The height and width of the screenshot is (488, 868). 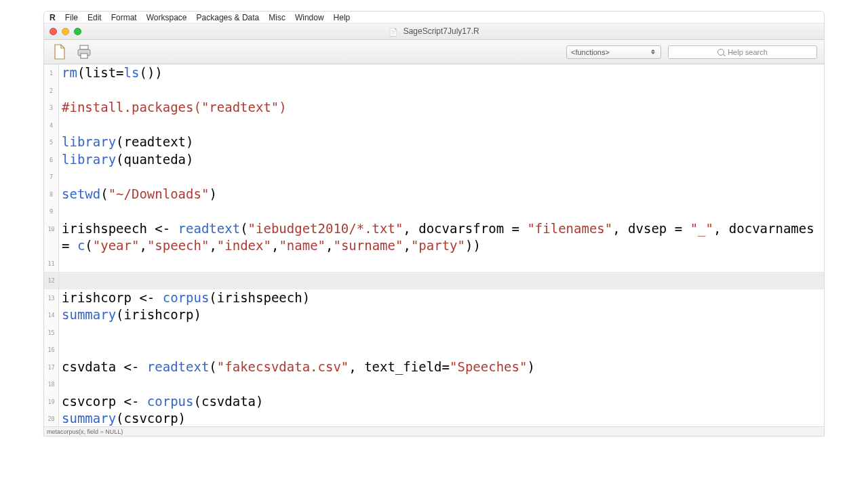 What do you see at coordinates (441, 237) in the screenshot?
I see `line-content: irishspeech <- readtext("iebudget2010/*.…` at bounding box center [441, 237].